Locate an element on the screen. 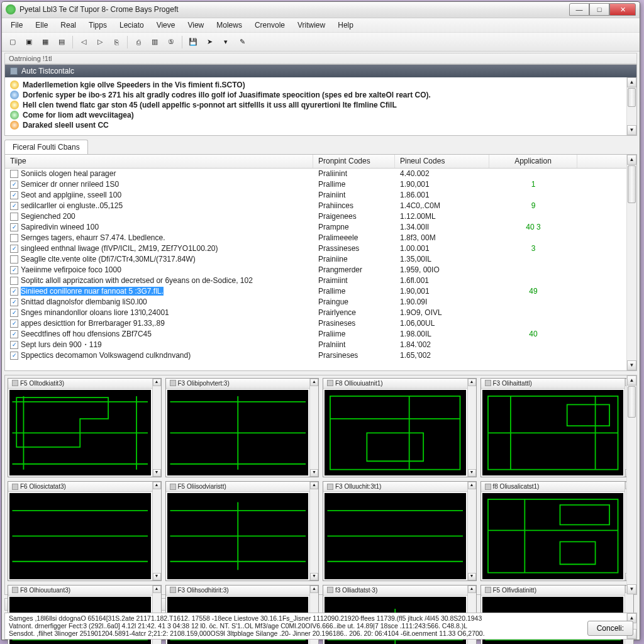 The height and width of the screenshot is (644, 644). menu-leciato: Leciato is located at coordinates (132, 25).